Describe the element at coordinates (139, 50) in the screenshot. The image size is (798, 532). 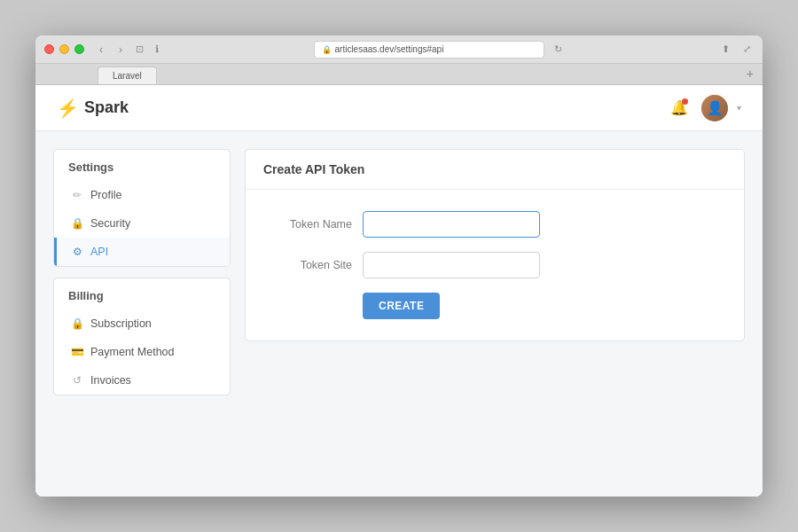
I see `reader-button: ⊡` at that location.